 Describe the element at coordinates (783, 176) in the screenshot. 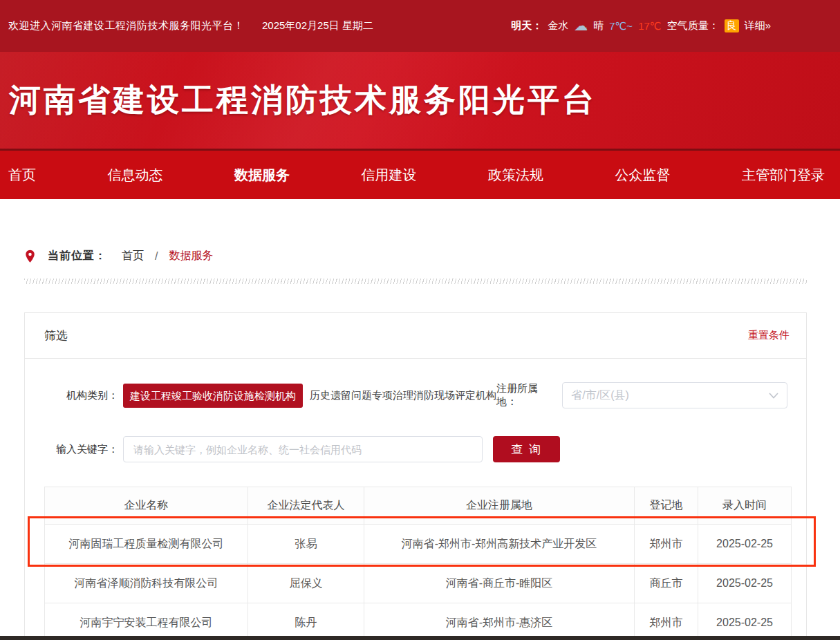

I see `nav-item-admin-login: 主管部门登录` at that location.